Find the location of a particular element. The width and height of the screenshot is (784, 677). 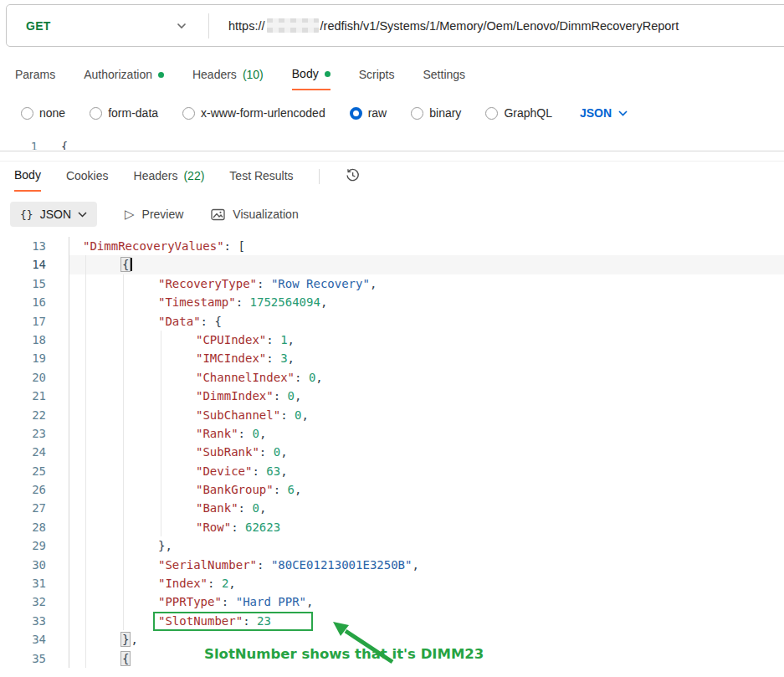

preview-button: ▷ Preview is located at coordinates (154, 214).